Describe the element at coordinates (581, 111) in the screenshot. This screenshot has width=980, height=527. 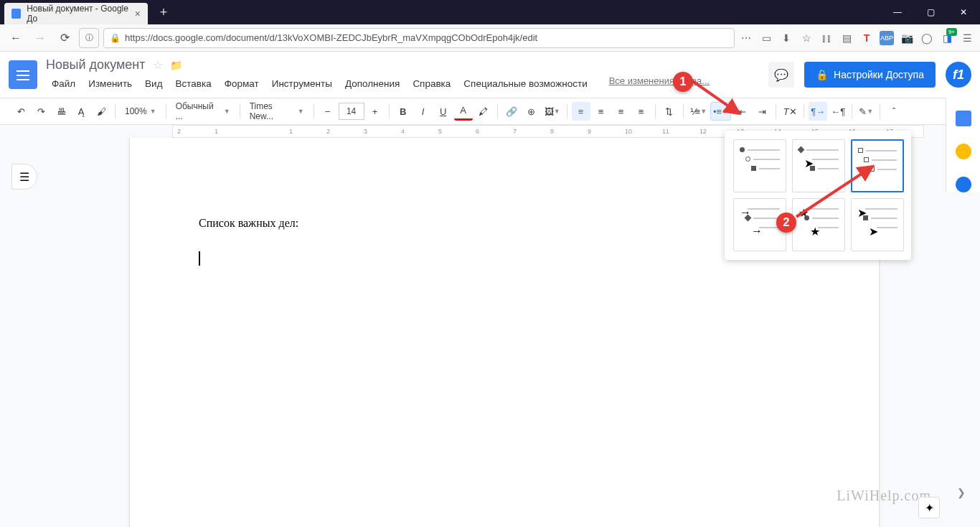
I see `align-left-button: ≡` at that location.